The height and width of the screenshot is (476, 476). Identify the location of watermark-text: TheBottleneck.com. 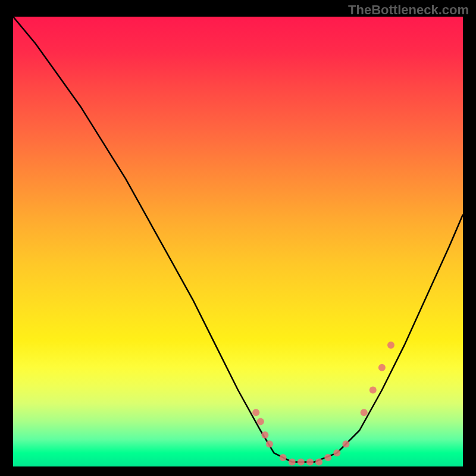
(408, 10).